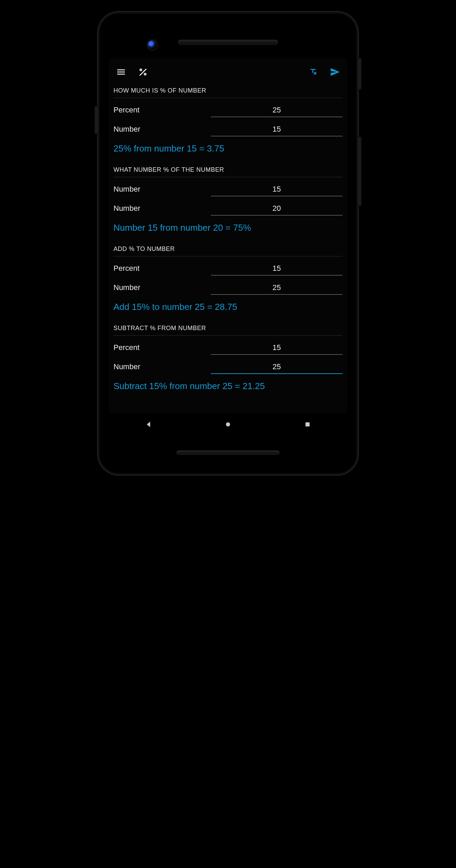  What do you see at coordinates (228, 226) in the screenshot?
I see `result-text: Number 15 from number 20 = 75%` at bounding box center [228, 226].